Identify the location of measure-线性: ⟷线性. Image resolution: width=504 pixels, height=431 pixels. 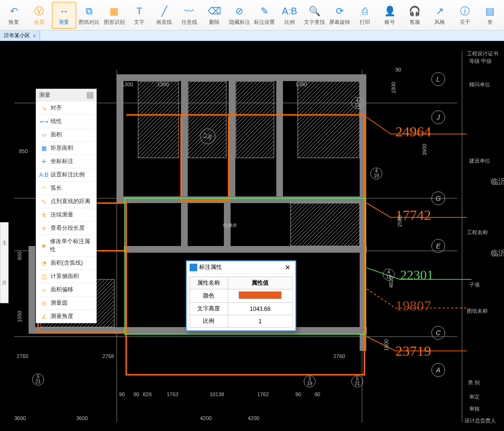
(66, 121).